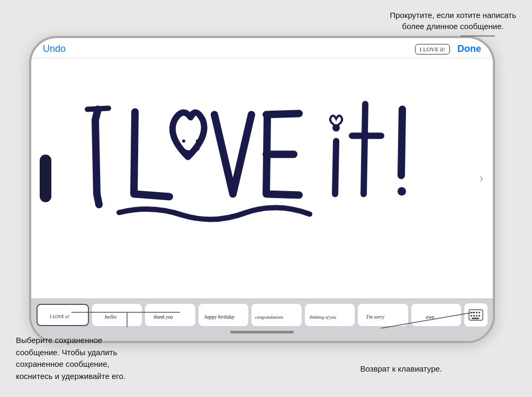  What do you see at coordinates (276, 315) in the screenshot?
I see `preset-item-congratulations: congratulations` at bounding box center [276, 315].